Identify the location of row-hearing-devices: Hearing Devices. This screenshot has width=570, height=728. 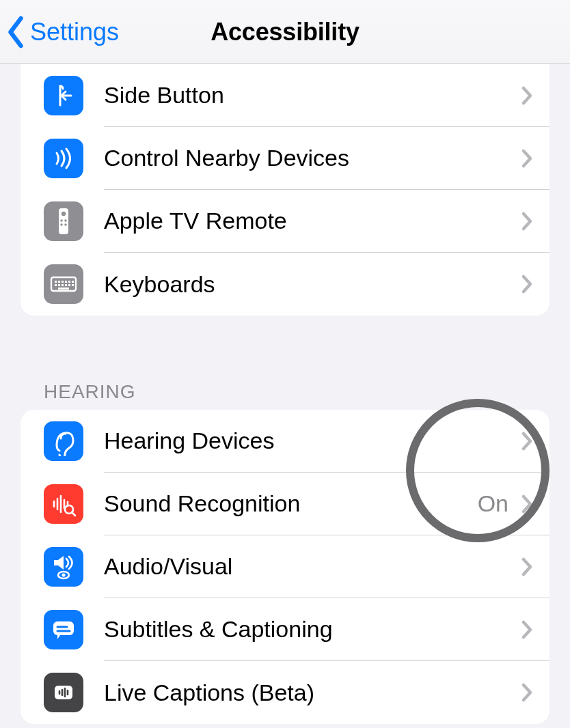
(285, 441).